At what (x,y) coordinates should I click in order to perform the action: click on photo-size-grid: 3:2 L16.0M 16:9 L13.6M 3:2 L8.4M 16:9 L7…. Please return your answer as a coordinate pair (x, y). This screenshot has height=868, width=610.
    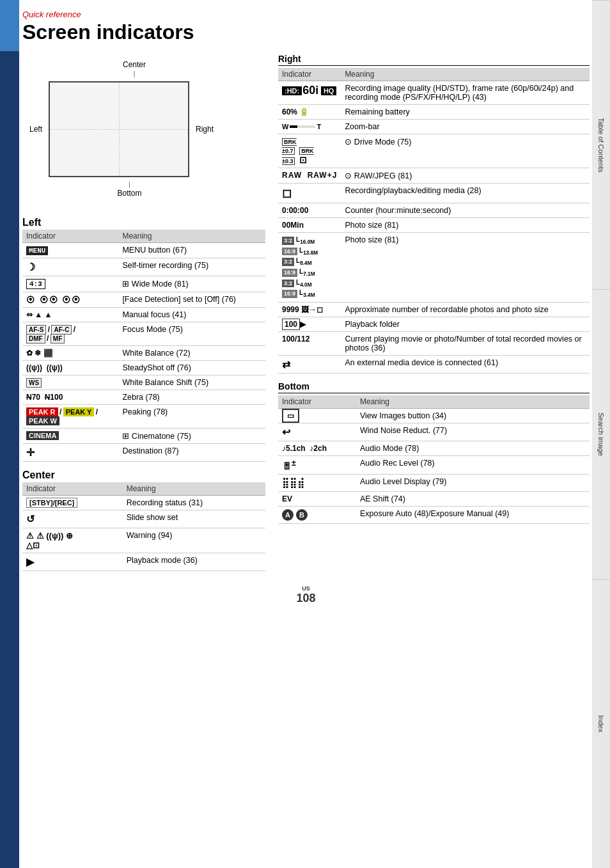
    Looking at the image, I should click on (309, 267).